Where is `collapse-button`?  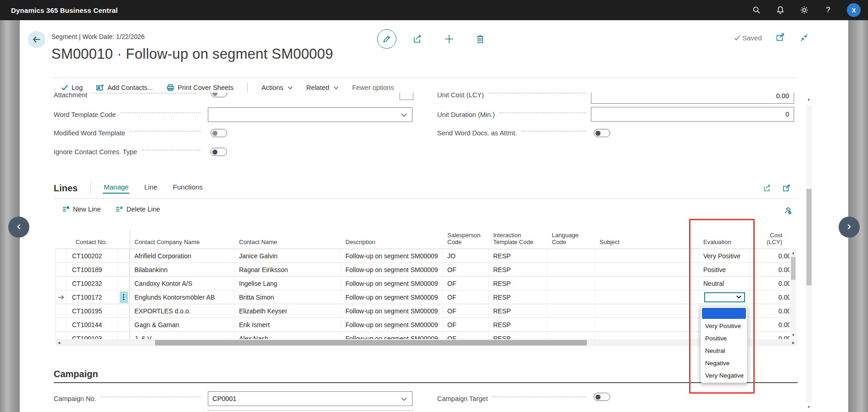 collapse-button is located at coordinates (804, 38).